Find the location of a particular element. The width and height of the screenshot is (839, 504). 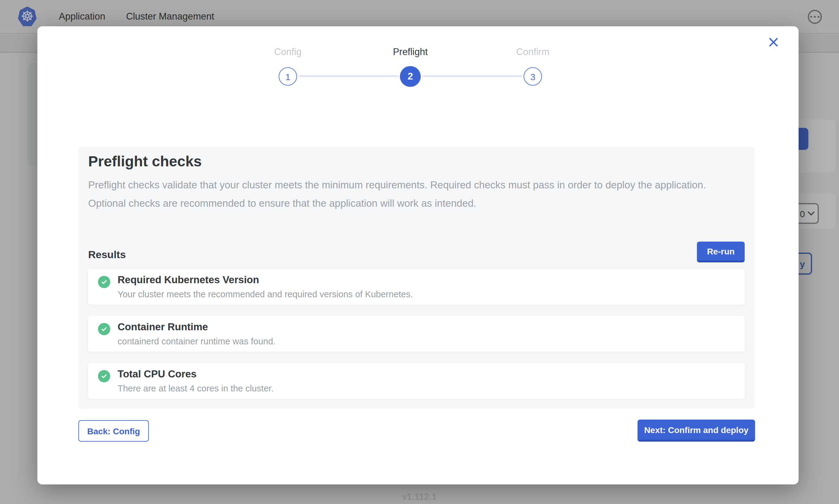

step-circle-config: 1 is located at coordinates (288, 76).